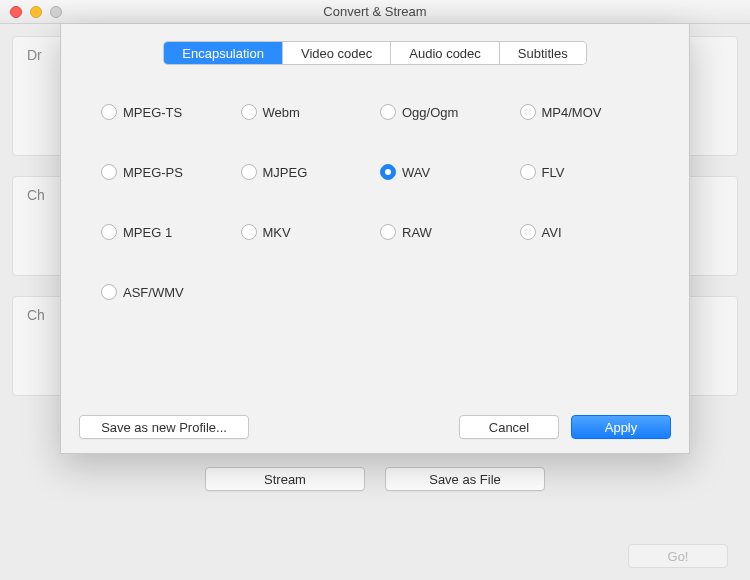 This screenshot has height=580, width=750. Describe the element at coordinates (445, 172) in the screenshot. I see `format-option-wav: WAV` at that location.